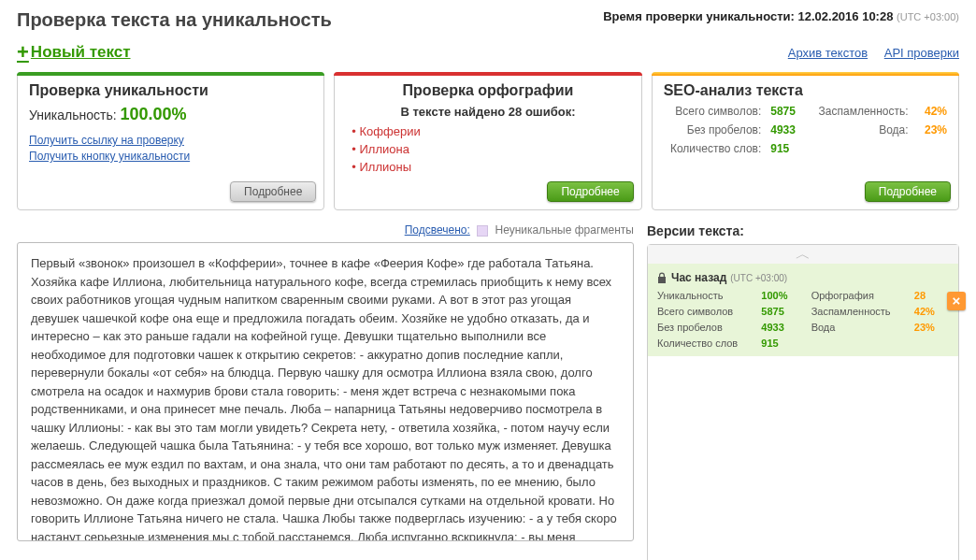 This screenshot has width=976, height=560. What do you see at coordinates (170, 140) in the screenshot?
I see `get-check-link: Получить ссылку на проверку` at bounding box center [170, 140].